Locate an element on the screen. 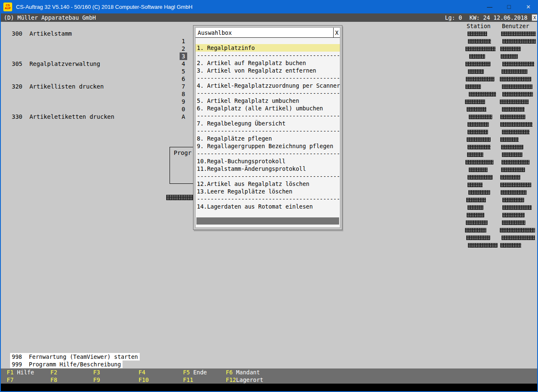 The image size is (538, 392). fkey-F4: F4 is located at coordinates (142, 372).